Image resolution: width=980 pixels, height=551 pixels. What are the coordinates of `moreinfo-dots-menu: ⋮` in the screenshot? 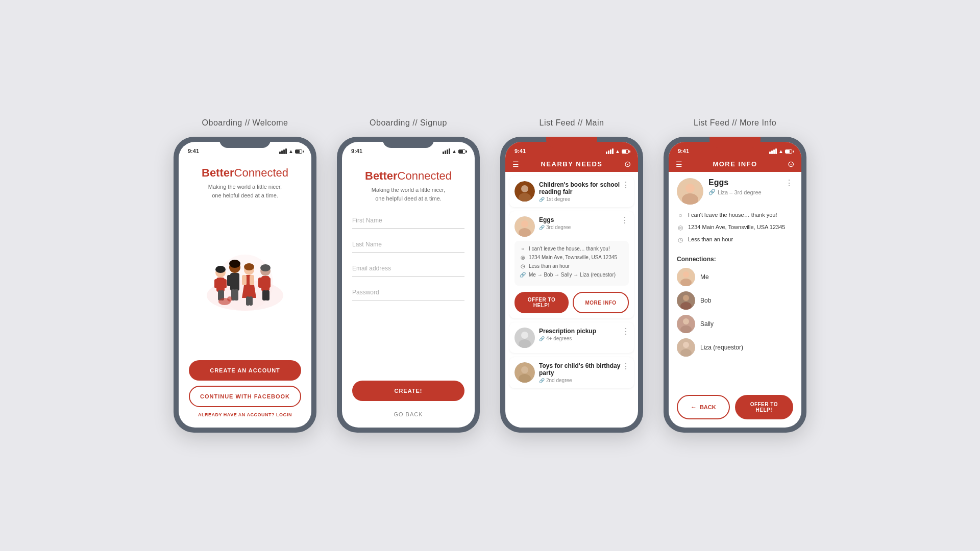 It's located at (789, 183).